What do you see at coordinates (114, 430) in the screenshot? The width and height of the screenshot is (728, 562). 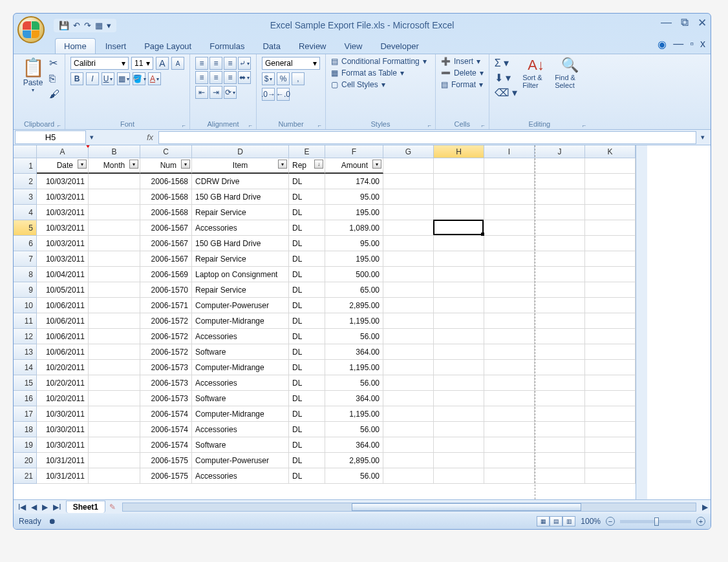 I see `cell-B18` at bounding box center [114, 430].